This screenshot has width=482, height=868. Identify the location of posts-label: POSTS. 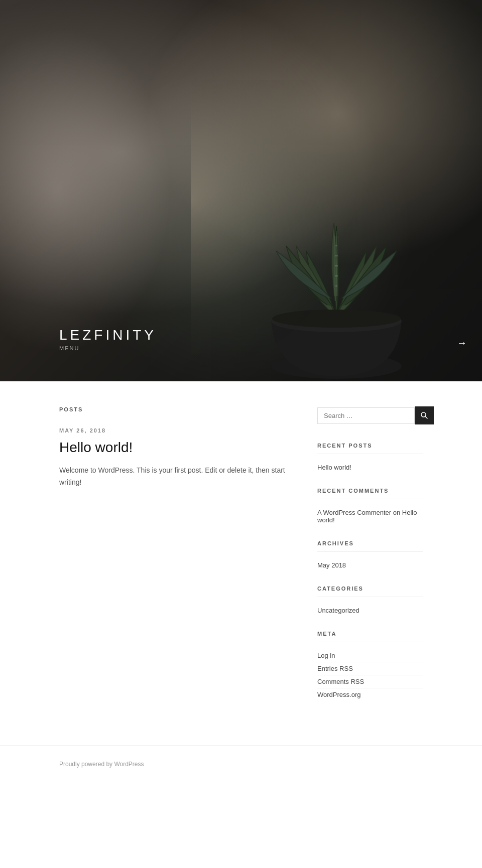
(173, 409).